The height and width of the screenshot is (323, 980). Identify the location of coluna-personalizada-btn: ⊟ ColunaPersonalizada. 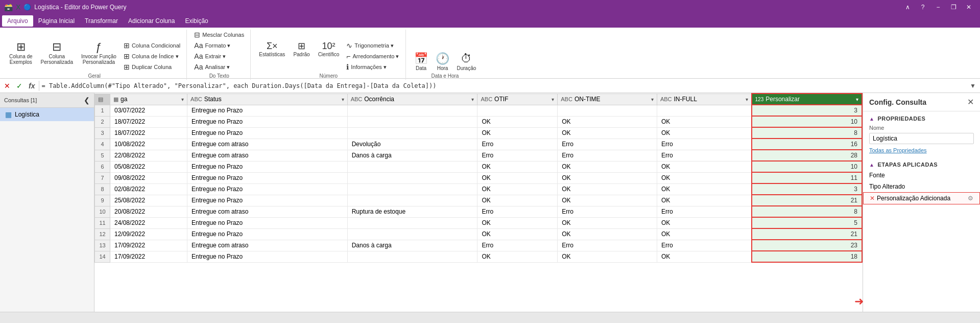
(57, 56).